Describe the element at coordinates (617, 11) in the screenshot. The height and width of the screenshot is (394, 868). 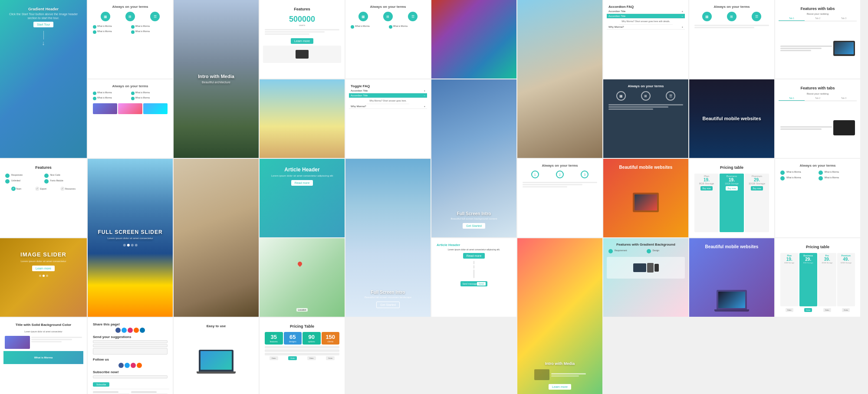
I see `accordion-label-1: Accordion Title` at that location.